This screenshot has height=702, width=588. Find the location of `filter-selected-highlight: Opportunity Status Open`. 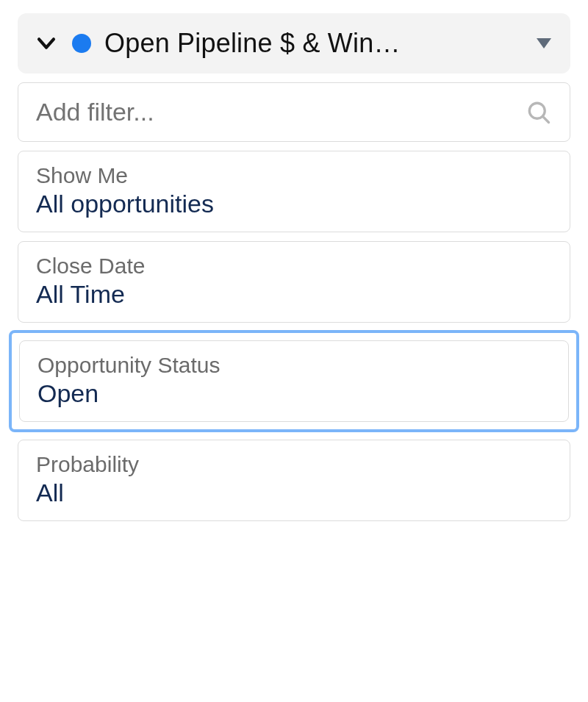

filter-selected-highlight: Opportunity Status Open is located at coordinates (294, 381).